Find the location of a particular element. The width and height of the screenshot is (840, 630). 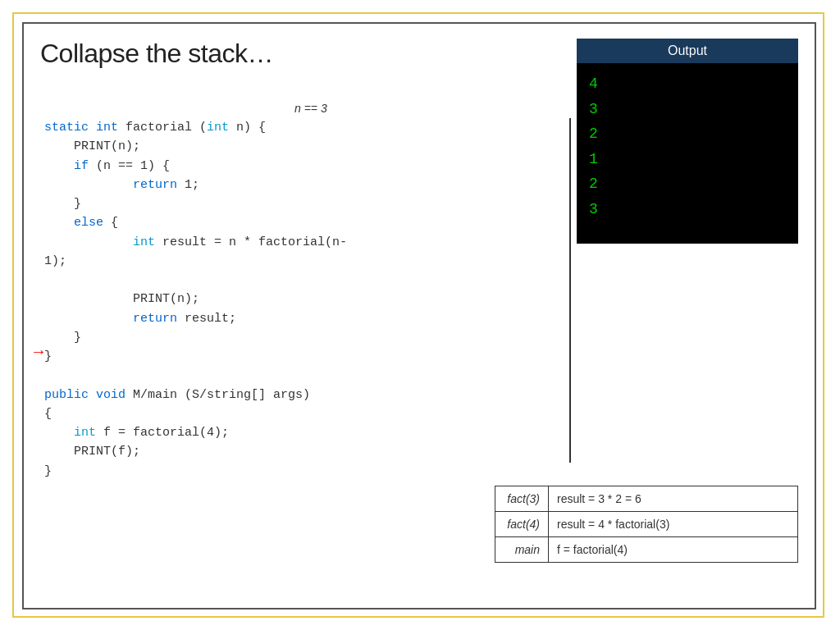

code-line-13: public void M/main (S/string[] args) is located at coordinates (307, 395).